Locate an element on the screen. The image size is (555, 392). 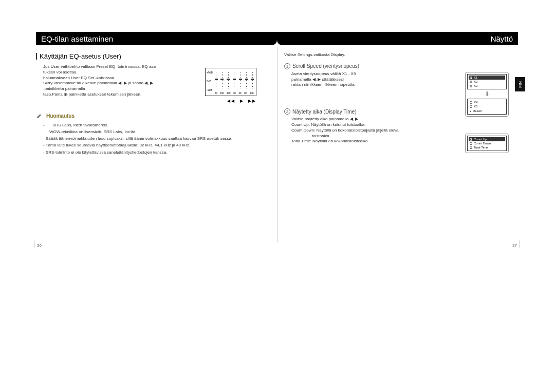
intro-text: Valitse Settings-valikosta Display. is located at coordinates (401, 55).